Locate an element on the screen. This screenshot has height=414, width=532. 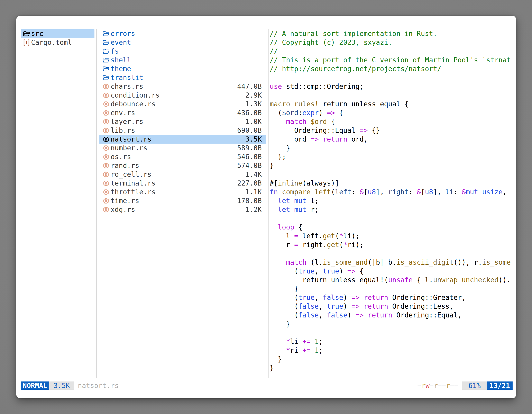
status-bar: NORMAL 3.5K natsort.rs −rw−r−−r−− 61% 13… is located at coordinates (266, 385).